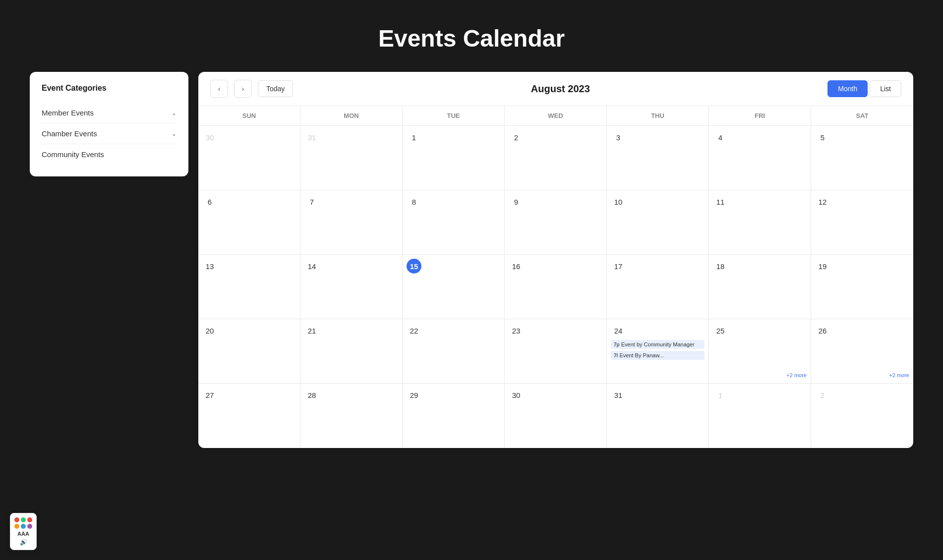  What do you see at coordinates (109, 113) in the screenshot?
I see `sidebar-item-member-events: Member Events ⌄` at bounding box center [109, 113].